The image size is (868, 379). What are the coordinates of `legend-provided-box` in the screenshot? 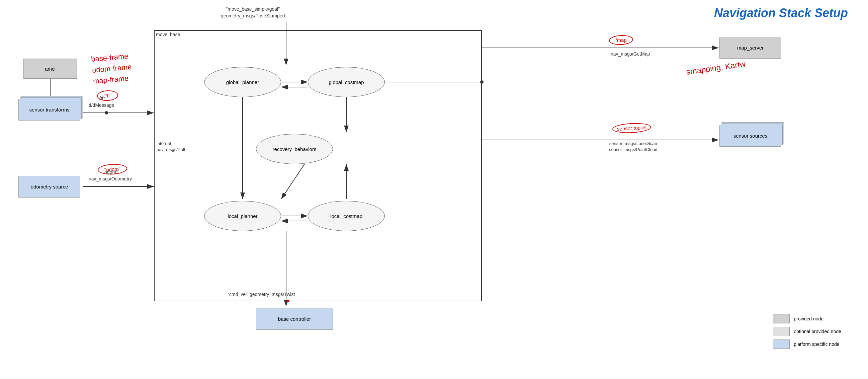 It's located at (781, 319).